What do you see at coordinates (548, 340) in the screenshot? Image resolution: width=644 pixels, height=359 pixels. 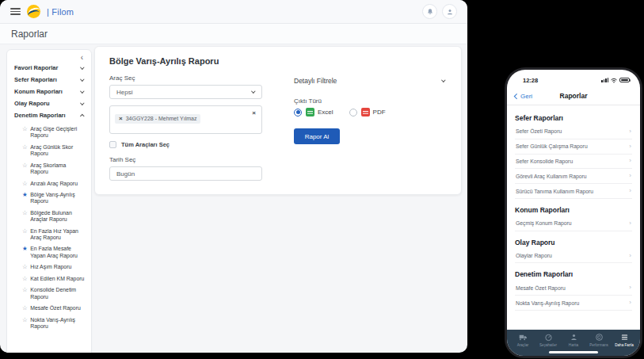 I see `tab-seyahatler: Seyahatler` at bounding box center [548, 340].